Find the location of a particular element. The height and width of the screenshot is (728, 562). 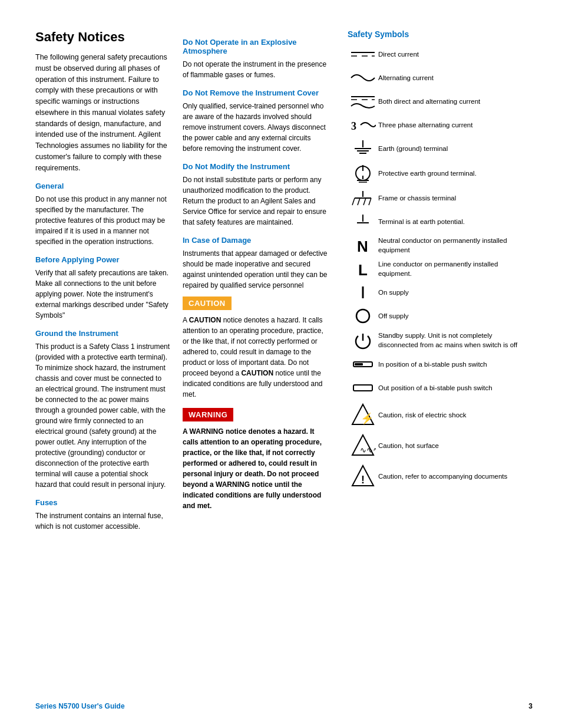

symbol-label-neutral-conductor: Neutral conductor on permanently install… is located at coordinates (455, 245).